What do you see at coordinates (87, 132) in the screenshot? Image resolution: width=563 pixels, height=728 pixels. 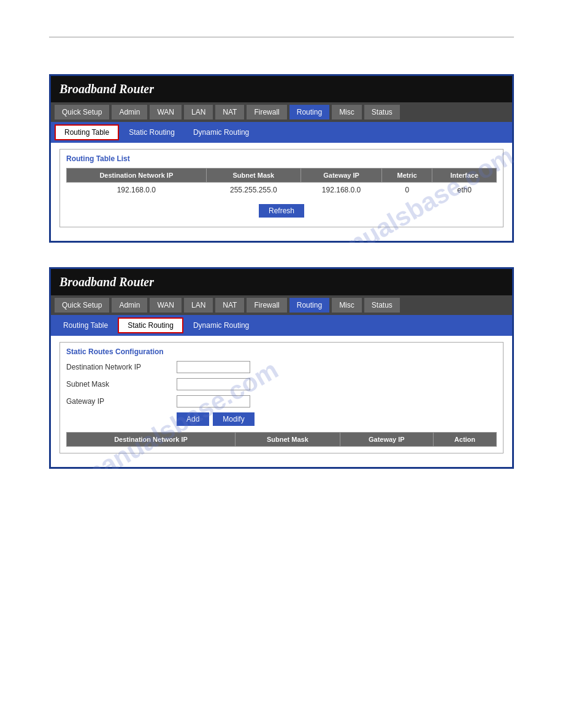 I see `tab-routing-table-1: Routing Table` at bounding box center [87, 132].